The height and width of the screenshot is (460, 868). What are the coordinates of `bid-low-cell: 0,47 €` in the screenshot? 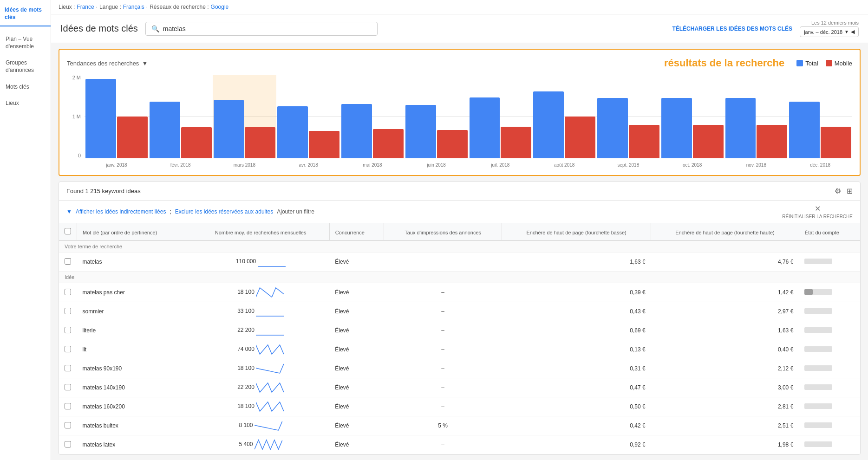 It's located at (577, 388).